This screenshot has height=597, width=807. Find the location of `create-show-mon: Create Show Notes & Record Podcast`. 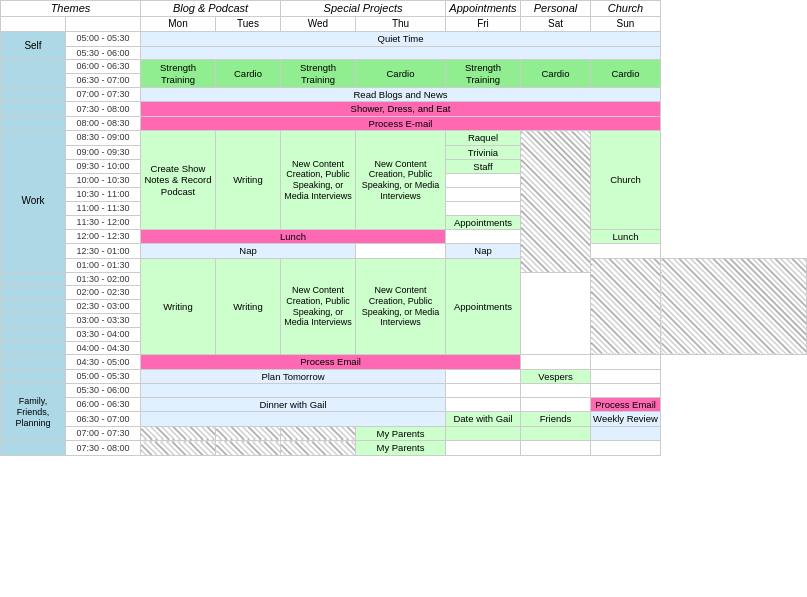

create-show-mon: Create Show Notes & Record Podcast is located at coordinates (178, 180).